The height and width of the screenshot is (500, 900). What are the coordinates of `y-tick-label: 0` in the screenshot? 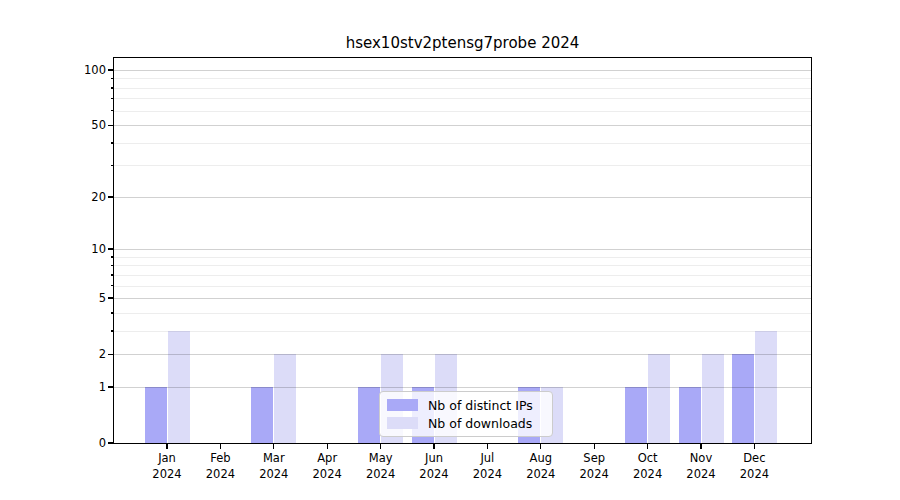 It's located at (68, 443).